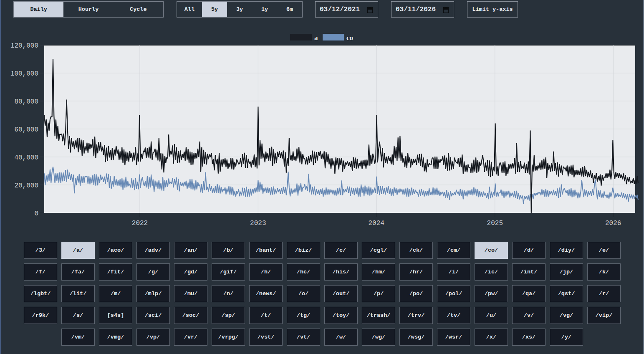 This screenshot has height=354, width=644. What do you see at coordinates (26, 158) in the screenshot?
I see `svg-text: 40,000` at bounding box center [26, 158].